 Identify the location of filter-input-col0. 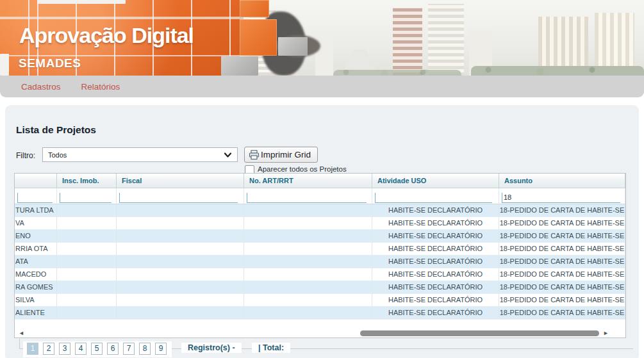
(35, 198).